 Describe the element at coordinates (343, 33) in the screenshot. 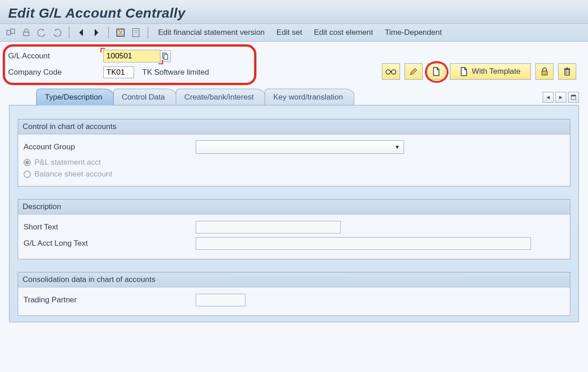

I see `edit-cost-element-link: Edit cost element` at that location.